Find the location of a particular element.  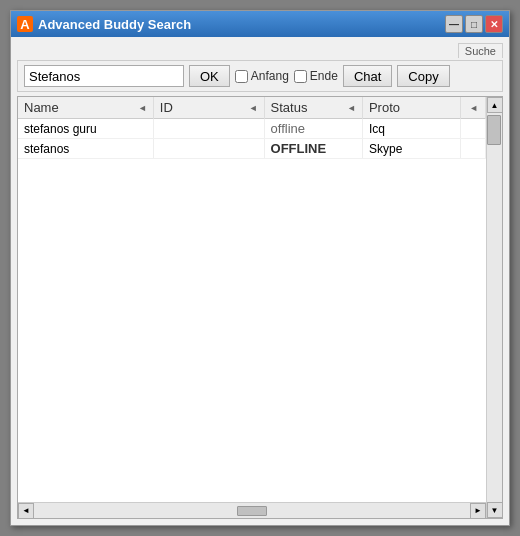

row1-status: offline is located at coordinates (313, 129).